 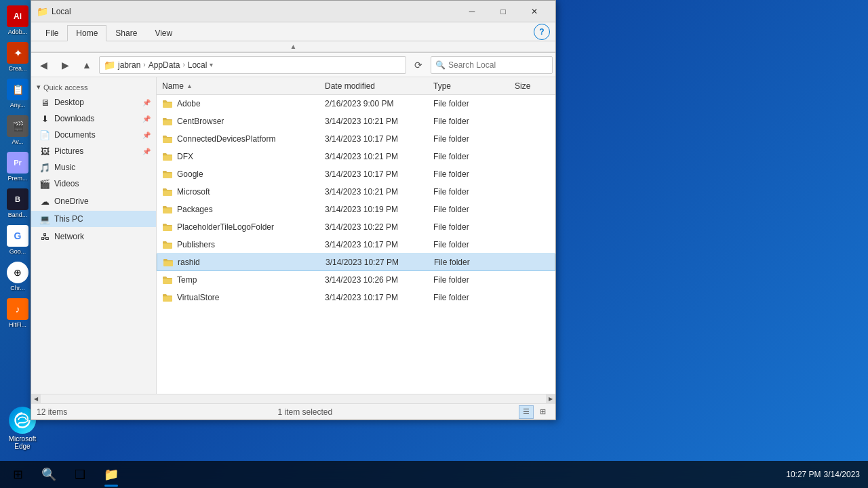 What do you see at coordinates (18, 240) in the screenshot?
I see `desktop-icon-google: G Goo...` at bounding box center [18, 240].